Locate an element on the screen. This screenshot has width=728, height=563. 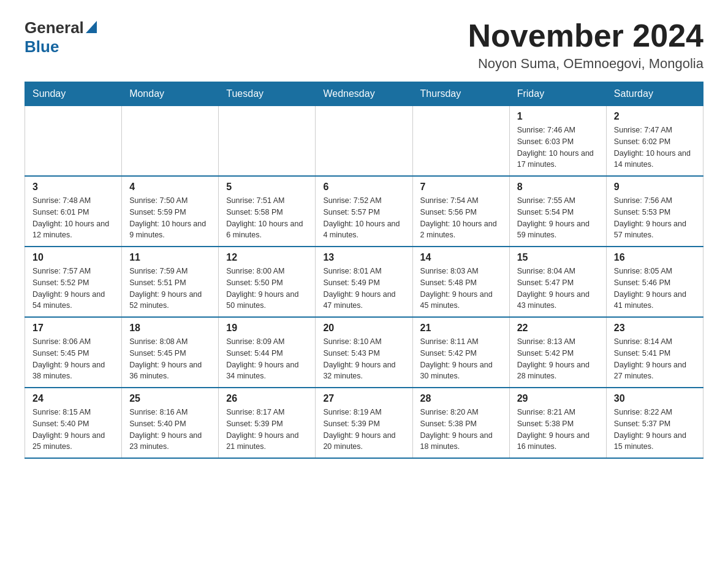
weekday-header-saturday: Saturday is located at coordinates (654, 94).